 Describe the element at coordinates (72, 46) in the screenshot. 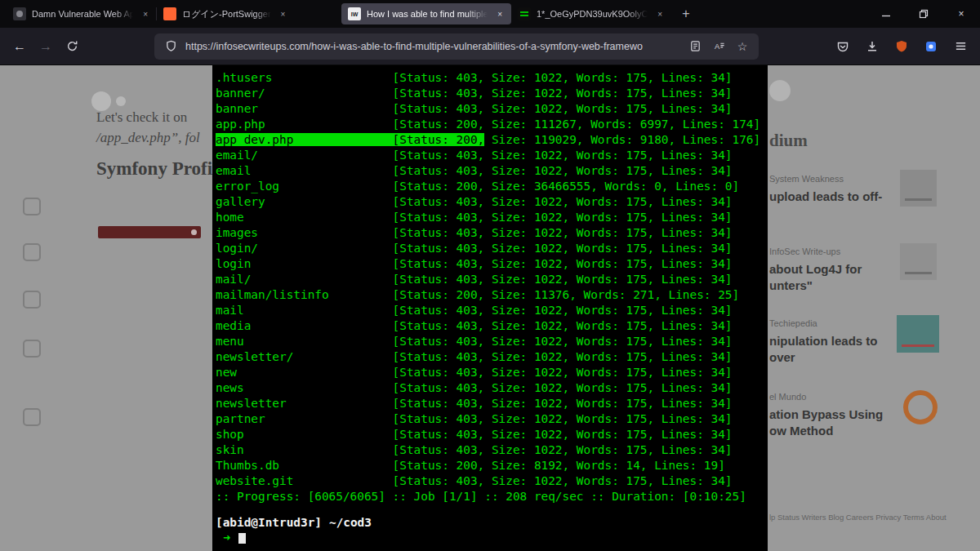

I see `reload-icon` at that location.